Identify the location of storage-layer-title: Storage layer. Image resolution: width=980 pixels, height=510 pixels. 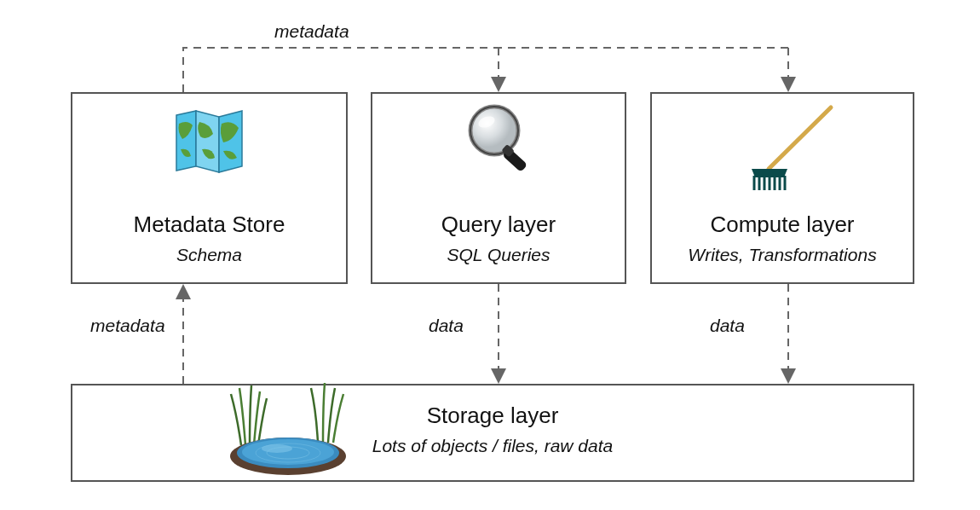
(493, 416).